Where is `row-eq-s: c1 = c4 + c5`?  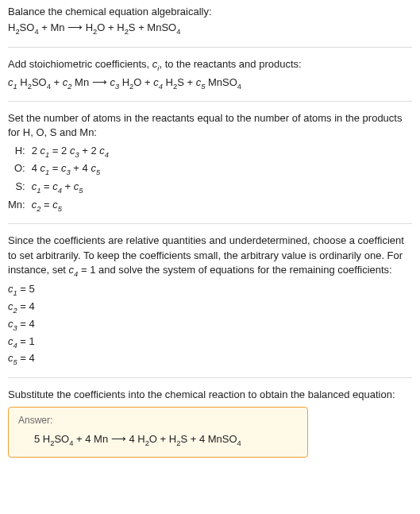 row-eq-s: c1 = c4 + c5 is located at coordinates (70, 187).